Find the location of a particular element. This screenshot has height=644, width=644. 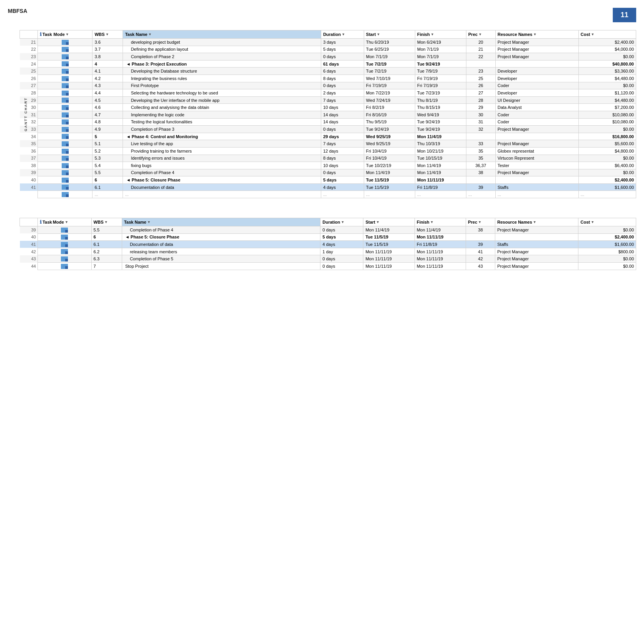

finish-cell: Wed 9/4/19 is located at coordinates (440, 115).